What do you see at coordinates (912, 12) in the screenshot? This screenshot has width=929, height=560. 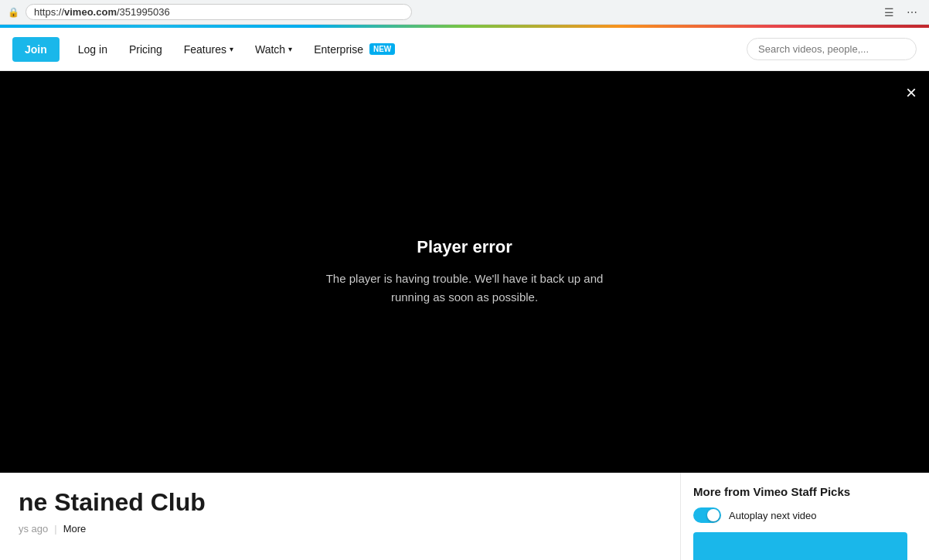 I see `browser-more-button: ⋯` at bounding box center [912, 12].